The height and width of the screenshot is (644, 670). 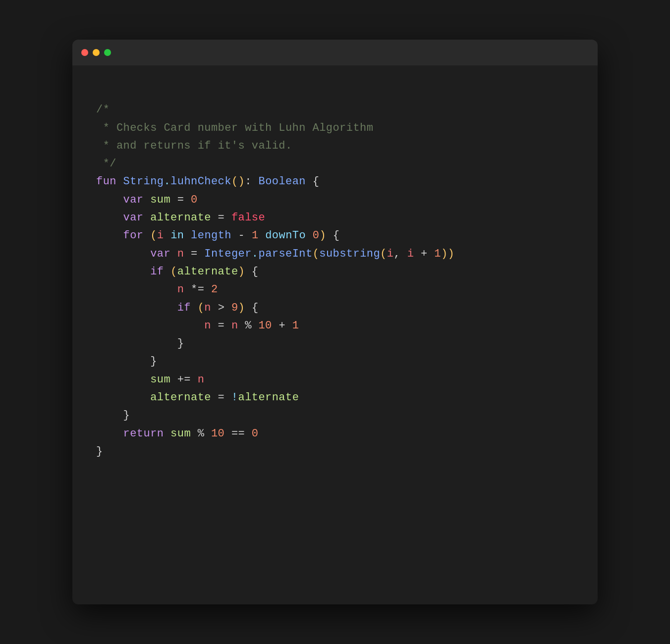 I want to click on space2, so click(x=147, y=200).